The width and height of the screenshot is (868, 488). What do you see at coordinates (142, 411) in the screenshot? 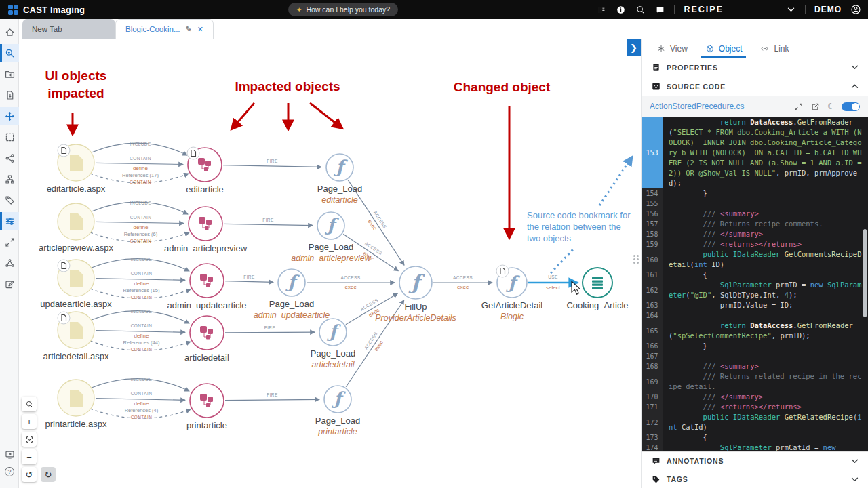
I see `edge-label: References (4)` at bounding box center [142, 411].